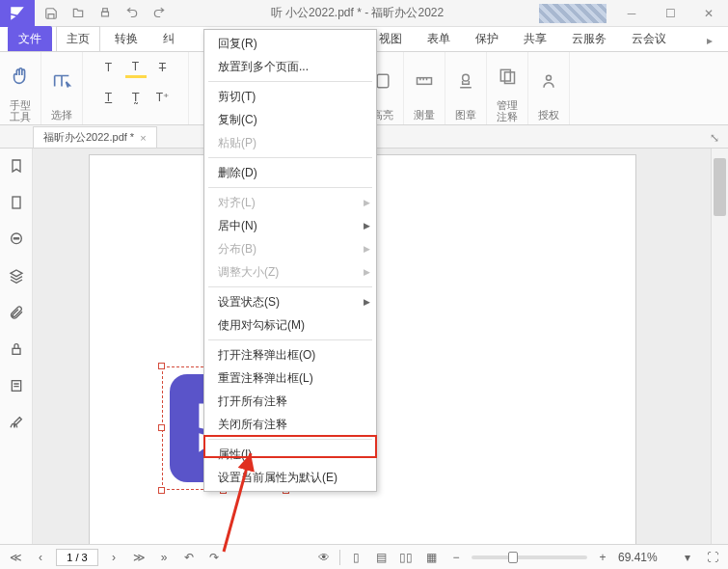 The image size is (728, 569). What do you see at coordinates (487, 39) in the screenshot?
I see `tab-protect: 保护` at bounding box center [487, 39].